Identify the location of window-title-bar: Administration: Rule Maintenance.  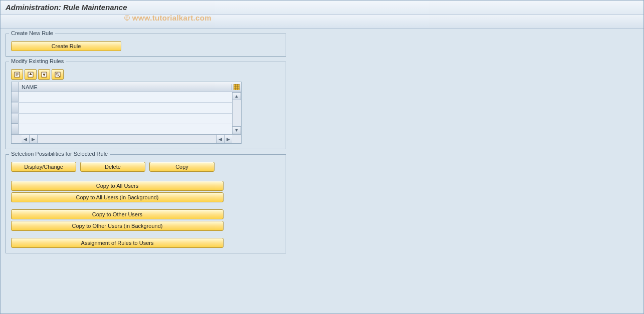
(322, 8).